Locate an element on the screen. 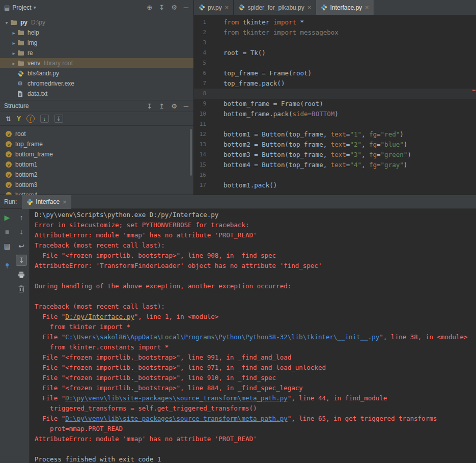  tree-item-chromedriver.exe: ⚙chromedriver.exe is located at coordinates (97, 84).